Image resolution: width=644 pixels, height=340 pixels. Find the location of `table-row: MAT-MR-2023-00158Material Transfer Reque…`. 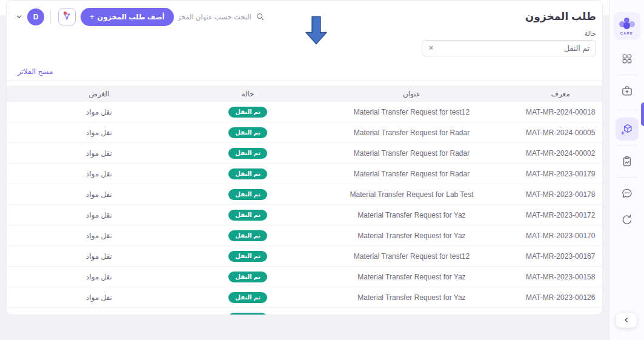

table-row: MAT-MR-2023-00158Material Transfer Reque… is located at coordinates (304, 277).